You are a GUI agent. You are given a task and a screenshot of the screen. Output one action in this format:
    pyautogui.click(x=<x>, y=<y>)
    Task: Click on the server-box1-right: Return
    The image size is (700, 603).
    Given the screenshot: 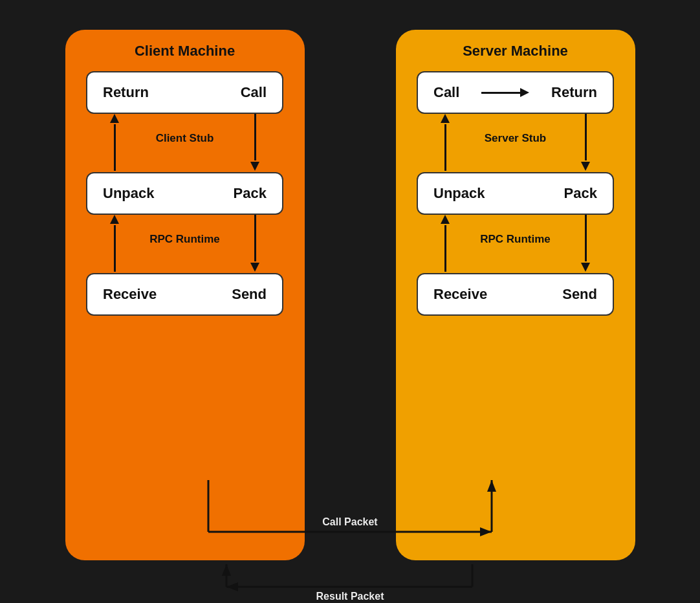 What is the action you would take?
    pyautogui.click(x=574, y=93)
    